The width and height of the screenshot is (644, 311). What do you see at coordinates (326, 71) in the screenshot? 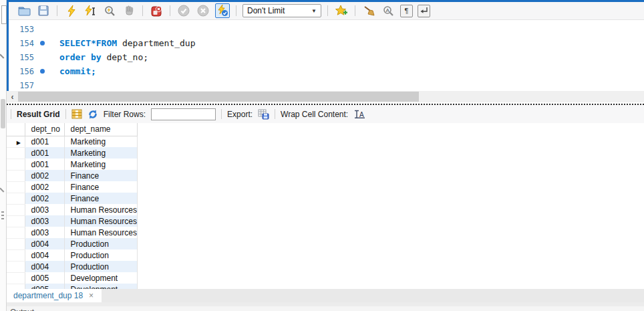
I see `editor-line: 156commit;` at bounding box center [326, 71].